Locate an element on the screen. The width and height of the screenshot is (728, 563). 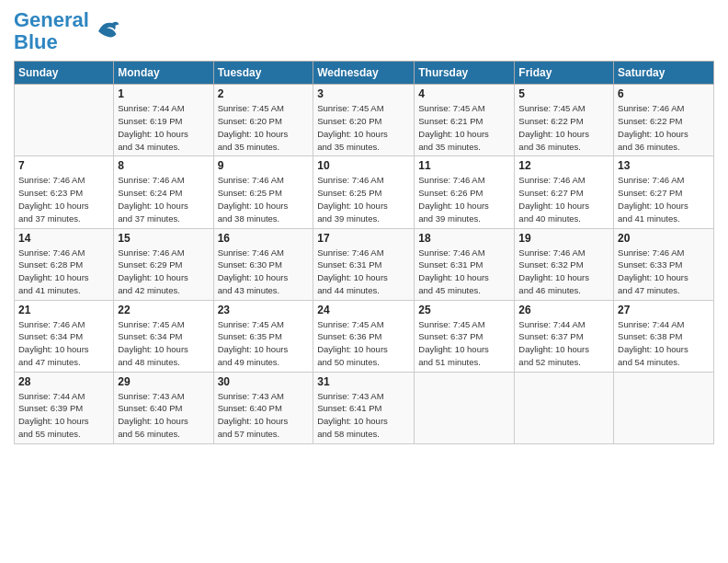
calendar-cell: 4Sunrise: 7:45 AM Sunset: 6:21 PM Daylig… is located at coordinates (465, 121).